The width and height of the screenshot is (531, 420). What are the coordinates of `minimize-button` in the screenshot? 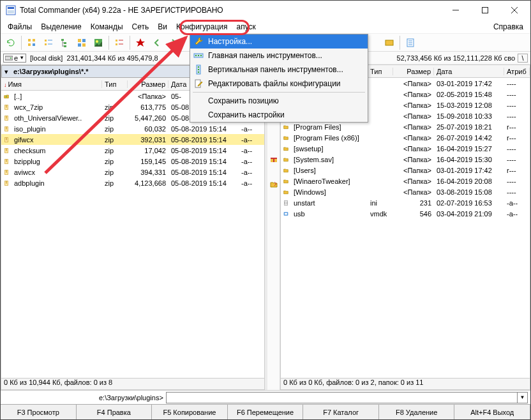 It's located at (456, 10).